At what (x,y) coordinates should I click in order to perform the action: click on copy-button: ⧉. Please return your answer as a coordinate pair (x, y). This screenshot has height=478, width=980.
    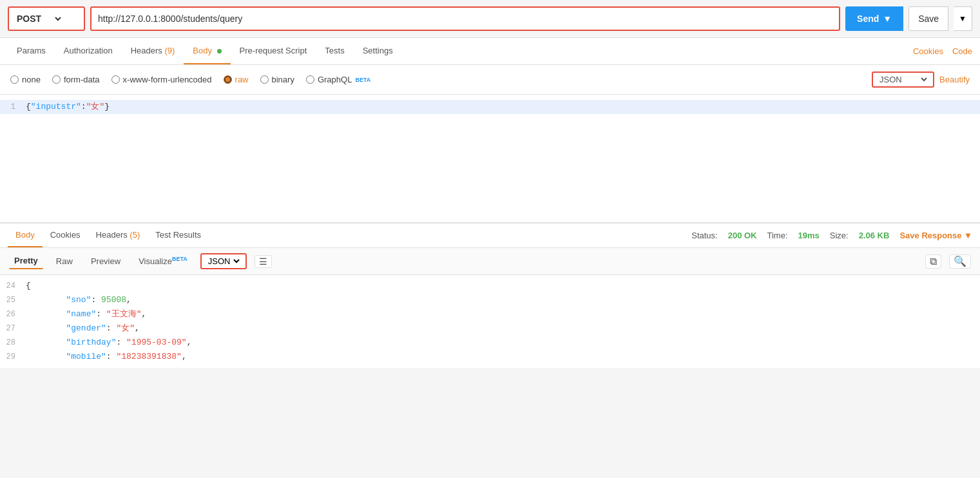
    Looking at the image, I should click on (933, 262).